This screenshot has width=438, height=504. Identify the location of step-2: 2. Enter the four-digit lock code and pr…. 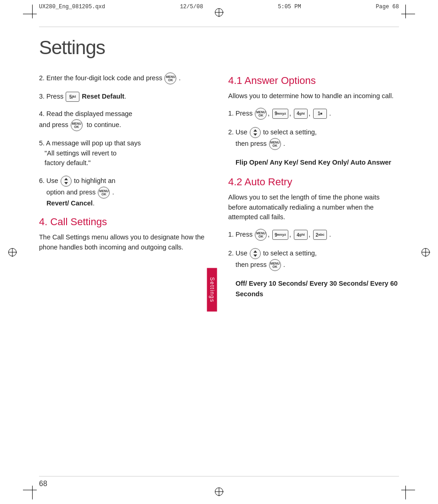
(124, 78).